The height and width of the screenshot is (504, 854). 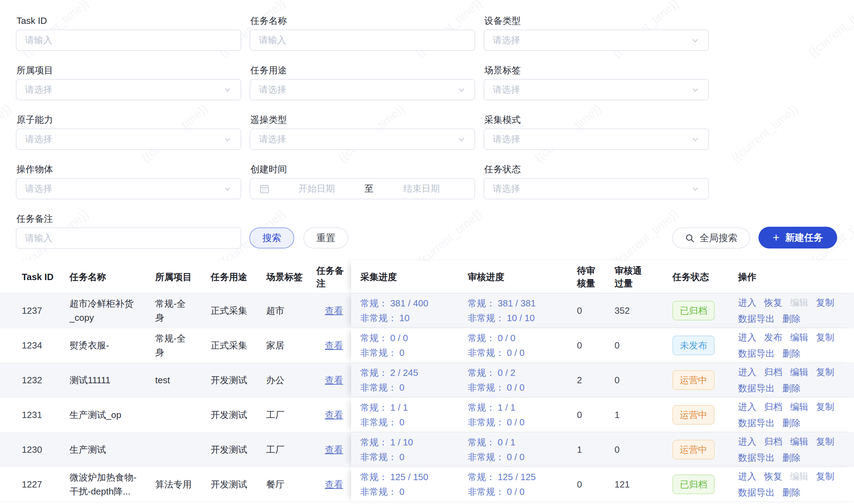 What do you see at coordinates (129, 33) in the screenshot?
I see `filter-field: Task ID` at bounding box center [129, 33].